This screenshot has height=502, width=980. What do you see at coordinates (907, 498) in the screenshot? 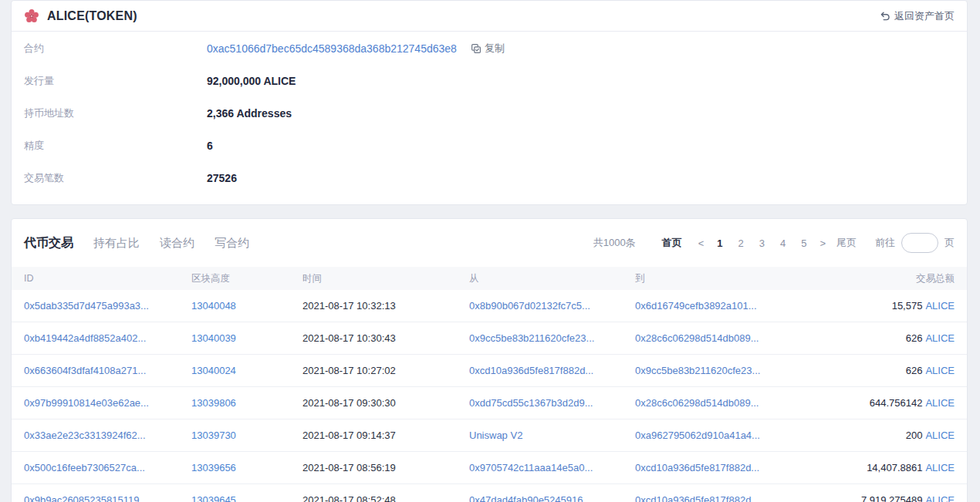
I see `amount-cell: 7,919.275489ALICE` at bounding box center [907, 498].